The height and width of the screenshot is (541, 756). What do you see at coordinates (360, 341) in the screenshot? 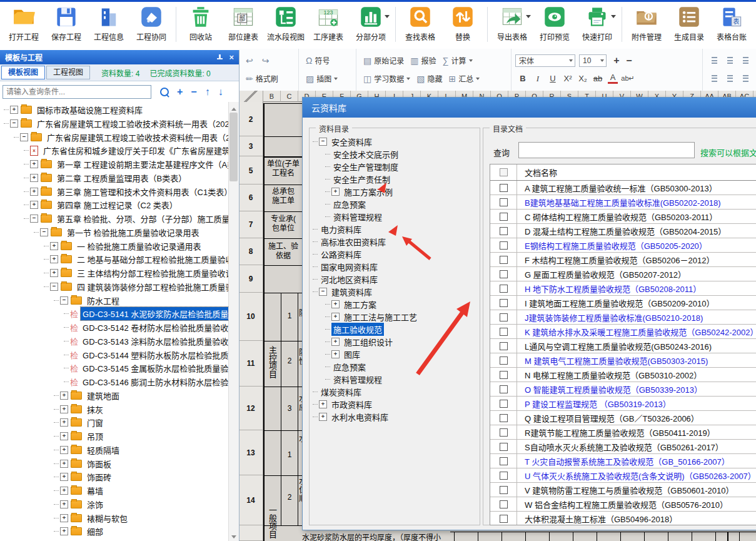
I see `catalog-tree-item: +施工组织设计` at bounding box center [360, 341].